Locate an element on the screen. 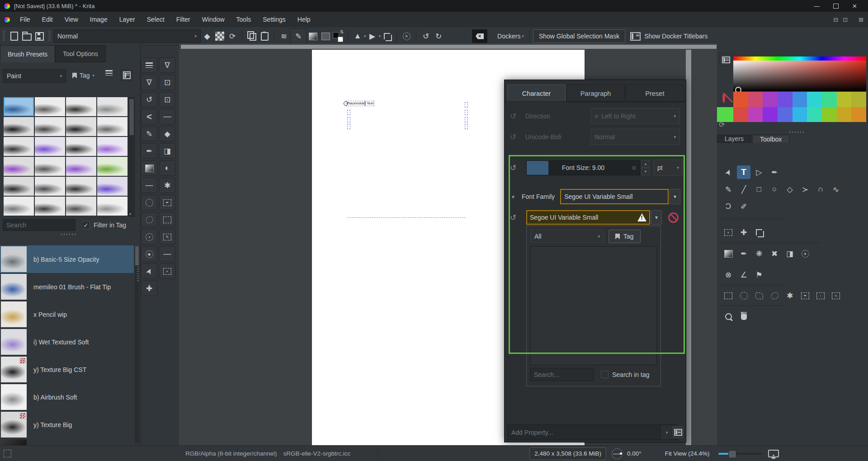 This screenshot has width=868, height=461. tool-button: < is located at coordinates (149, 117).